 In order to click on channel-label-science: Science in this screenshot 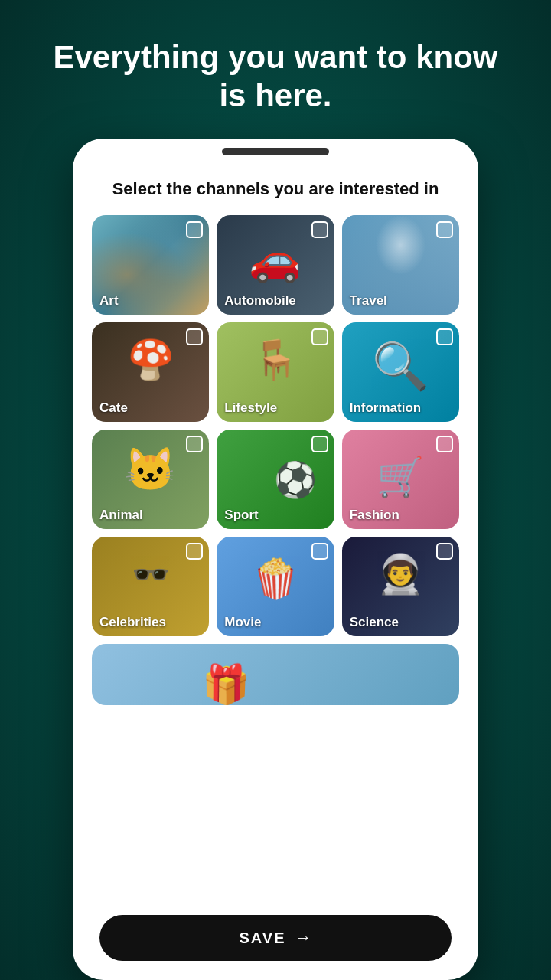, I will do `click(374, 622)`.